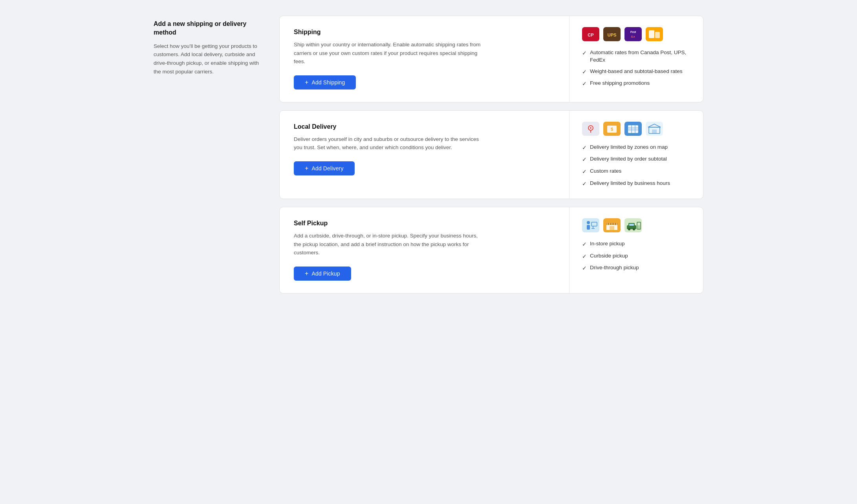  What do you see at coordinates (491, 155) in the screenshot?
I see `local-delivery-card: Local Delivery Deliver orders yourself i…` at bounding box center [491, 155].